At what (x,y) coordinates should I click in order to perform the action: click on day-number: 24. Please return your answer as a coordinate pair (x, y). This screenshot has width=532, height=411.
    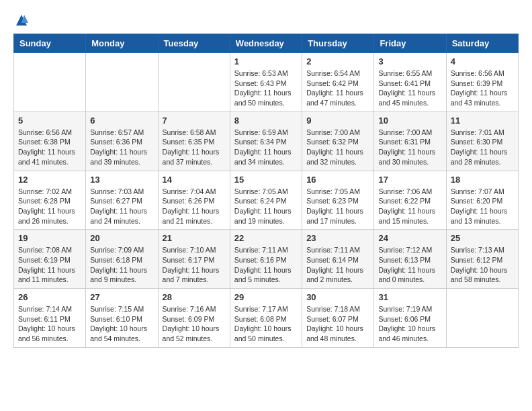
    Looking at the image, I should click on (410, 238).